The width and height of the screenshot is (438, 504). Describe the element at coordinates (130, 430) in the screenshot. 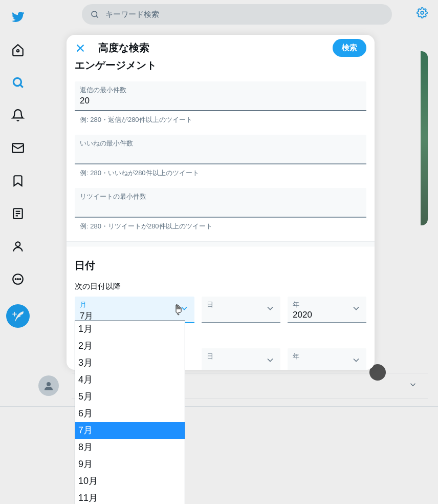

I see `dropdown-option: 7月` at that location.